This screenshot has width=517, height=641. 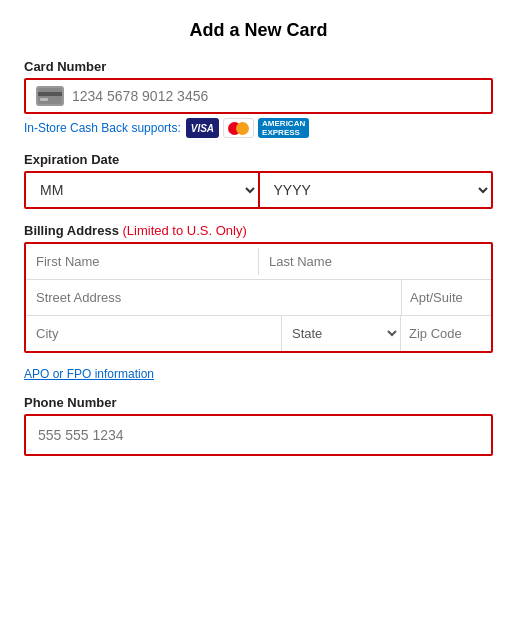 What do you see at coordinates (142, 262) in the screenshot?
I see `first-name-input` at bounding box center [142, 262].